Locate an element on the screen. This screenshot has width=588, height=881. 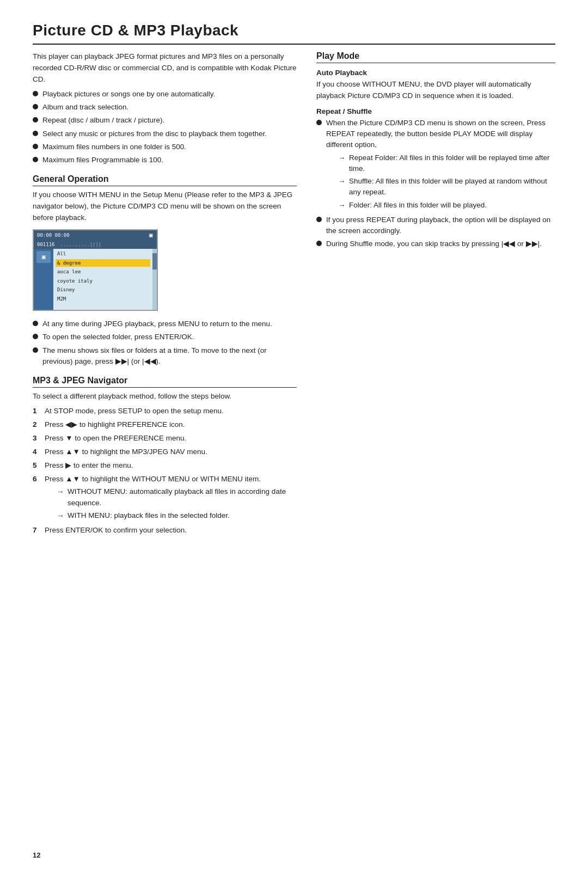
list-item-text: Maximum files Programmable is 100. is located at coordinates (103, 160).